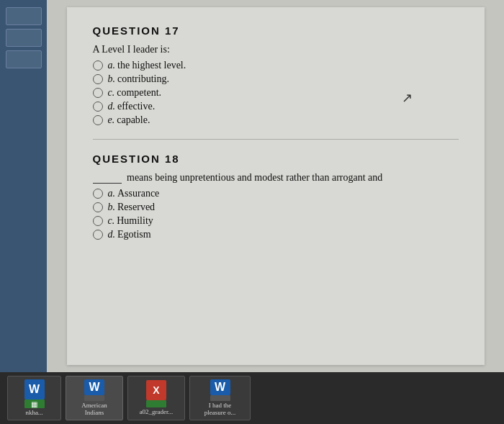 This screenshot has height=424, width=504. What do you see at coordinates (112, 66) in the screenshot?
I see `q17-label-a: a.` at bounding box center [112, 66].